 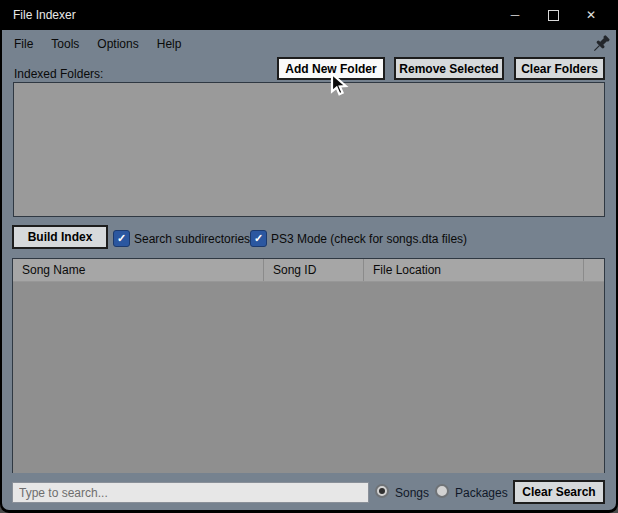 I want to click on title-bar: File Indexer ─ ✕, so click(x=309, y=15).